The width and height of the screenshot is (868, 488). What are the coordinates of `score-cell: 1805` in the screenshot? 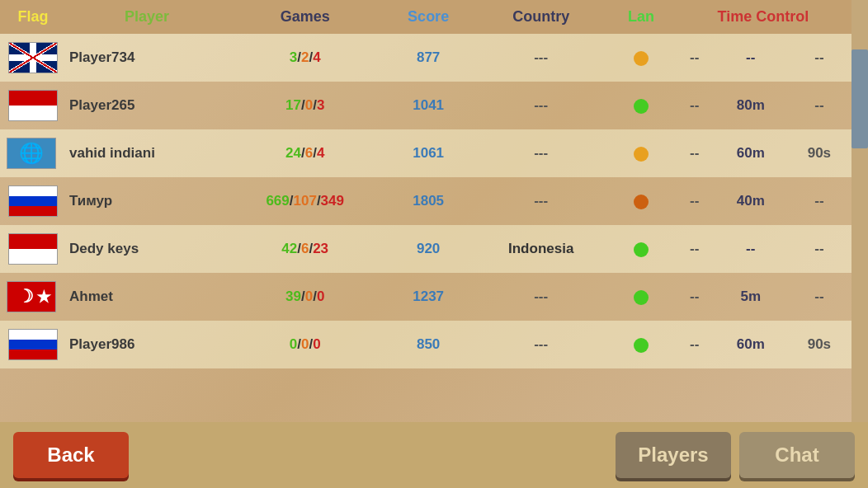 It's located at (428, 201).